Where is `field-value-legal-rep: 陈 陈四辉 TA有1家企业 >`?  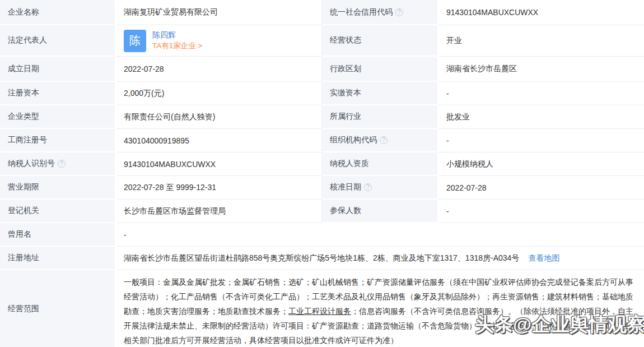 field-value-legal-rep: 陈 陈四辉 TA有1家企业 > is located at coordinates (219, 41).